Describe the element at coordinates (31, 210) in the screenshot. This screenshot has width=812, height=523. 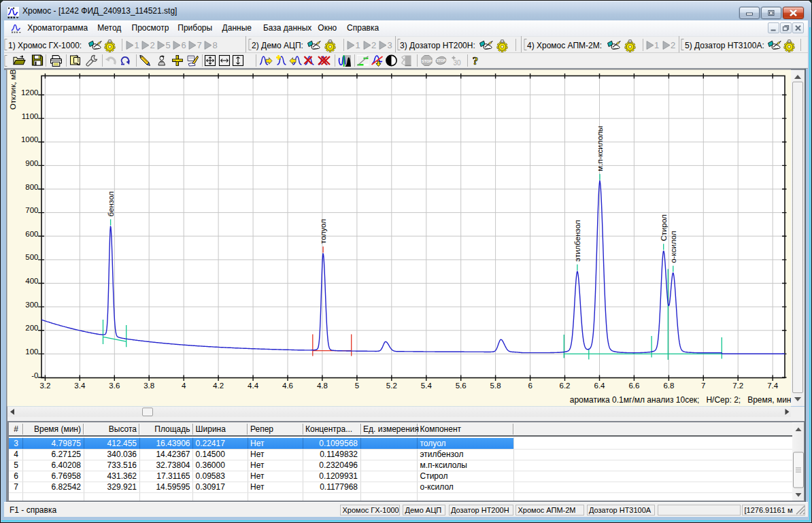
I see `svg-text: 700` at that location.